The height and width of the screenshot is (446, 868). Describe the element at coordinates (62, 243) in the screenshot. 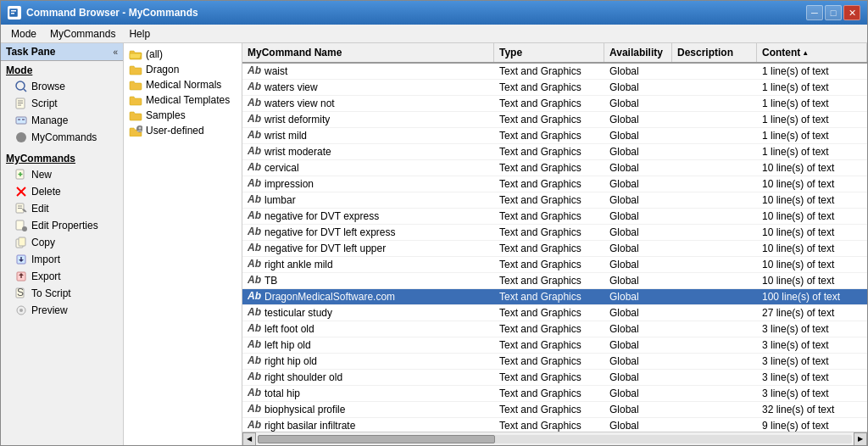

I see `sidebar-item-newcopy: Copy` at that location.